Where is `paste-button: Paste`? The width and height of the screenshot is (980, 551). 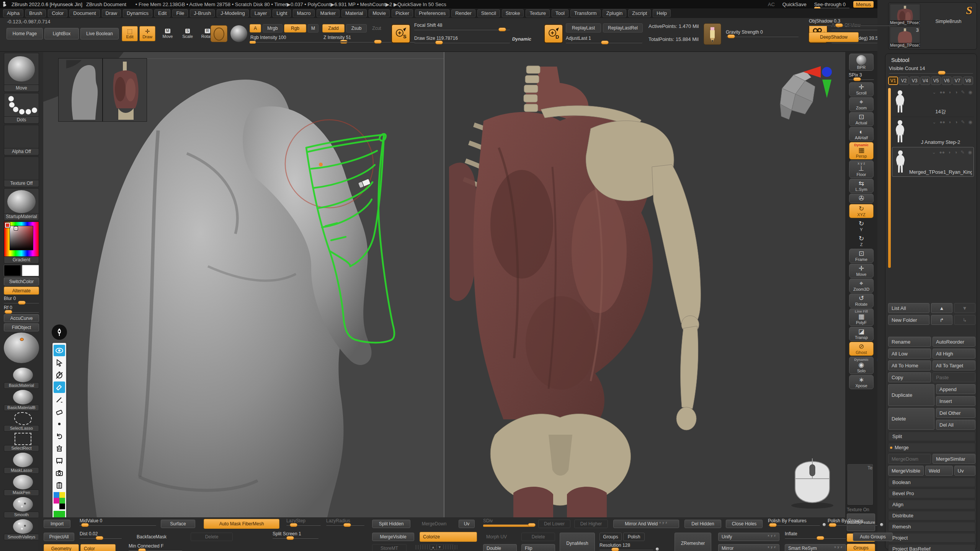
paste-button: Paste is located at coordinates (954, 377).